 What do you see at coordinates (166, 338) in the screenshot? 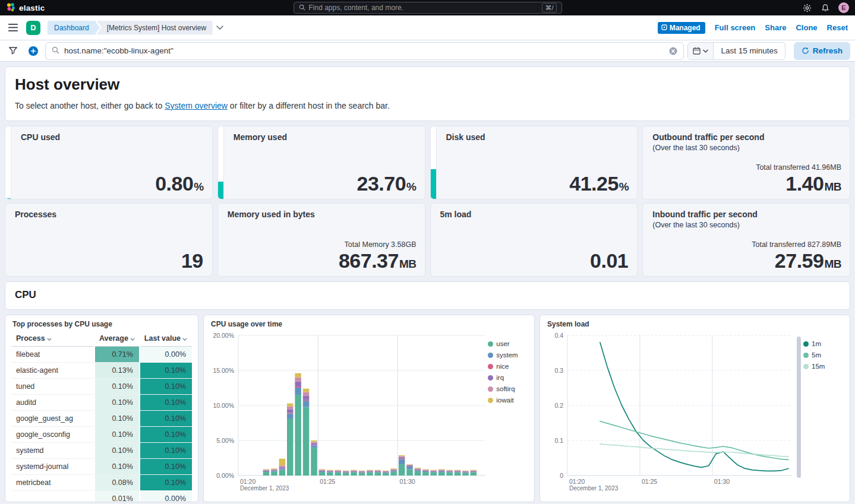
I see `column-header-last-value: Last value` at bounding box center [166, 338].